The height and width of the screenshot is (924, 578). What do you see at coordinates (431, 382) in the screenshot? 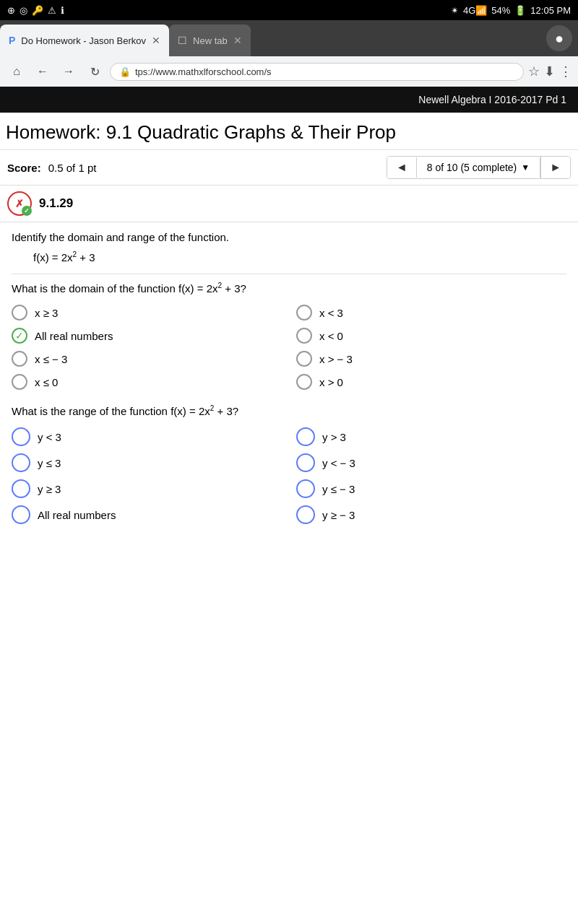
I see `domain-option-8: x > 0` at bounding box center [431, 382].